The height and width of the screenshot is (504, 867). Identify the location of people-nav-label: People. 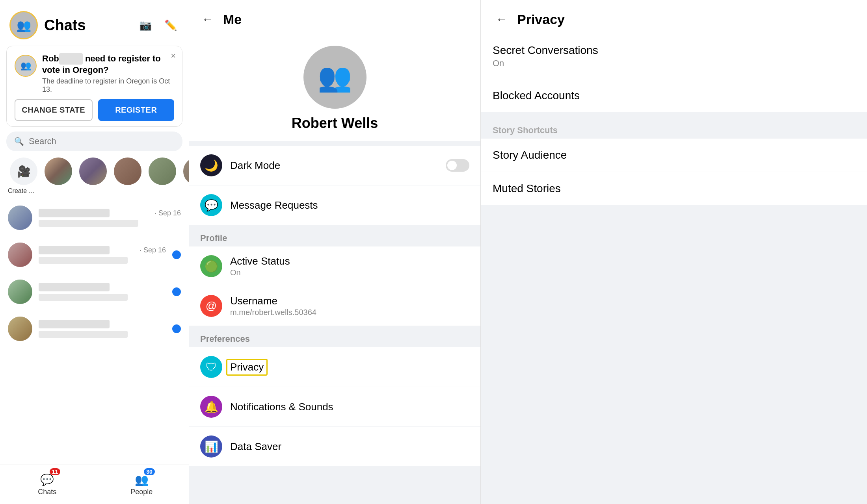
(141, 492).